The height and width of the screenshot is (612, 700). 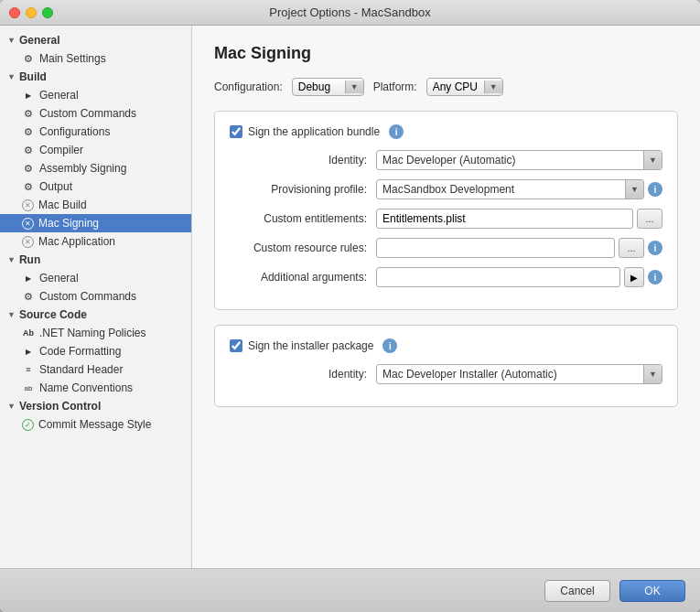 I want to click on config-select-arrow-icon: ▼, so click(x=354, y=87).